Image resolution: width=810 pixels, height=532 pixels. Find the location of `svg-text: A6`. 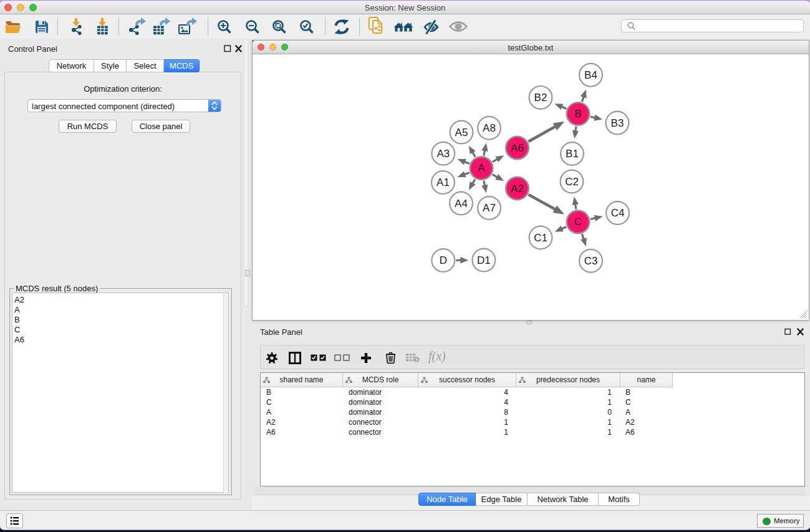

svg-text: A6 is located at coordinates (518, 148).